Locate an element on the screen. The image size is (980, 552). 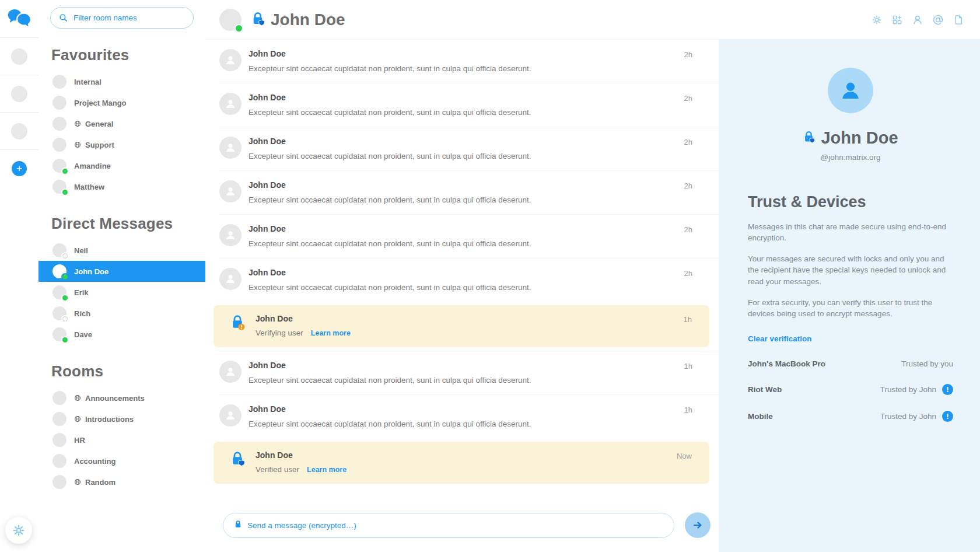
sidebar-item-label: Introductions is located at coordinates (110, 419).